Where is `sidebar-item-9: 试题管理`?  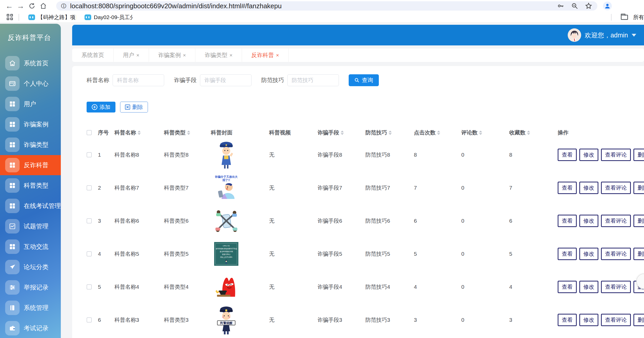 sidebar-item-9: 试题管理 is located at coordinates (30, 226).